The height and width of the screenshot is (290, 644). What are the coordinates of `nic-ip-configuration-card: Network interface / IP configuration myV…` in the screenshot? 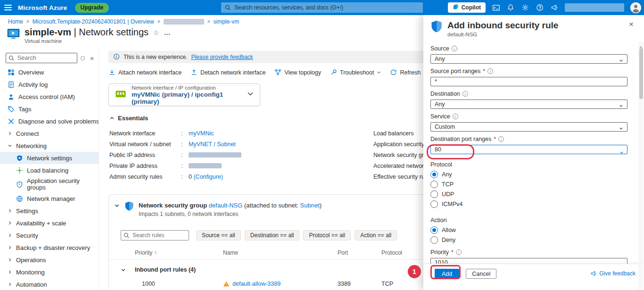 It's located at (184, 95).